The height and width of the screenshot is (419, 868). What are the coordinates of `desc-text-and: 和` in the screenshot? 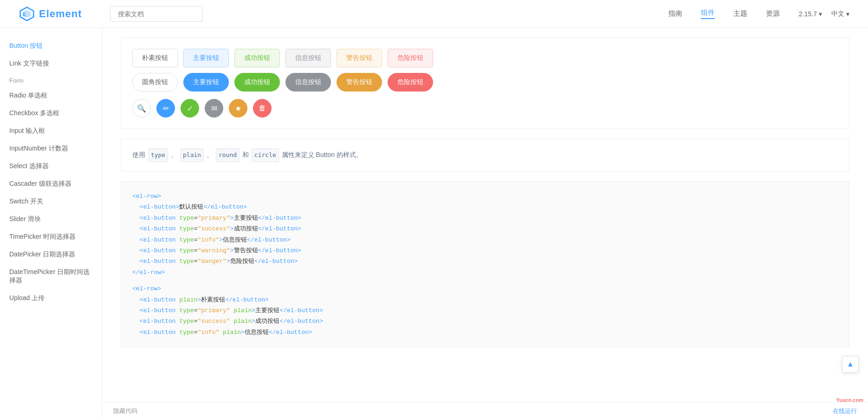 It's located at (246, 155).